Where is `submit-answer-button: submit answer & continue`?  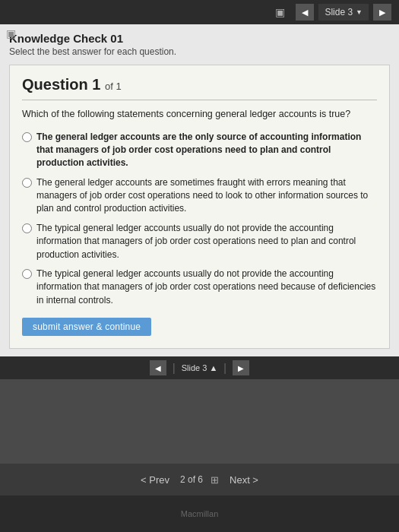
submit-answer-button: submit answer & continue is located at coordinates (87, 327).